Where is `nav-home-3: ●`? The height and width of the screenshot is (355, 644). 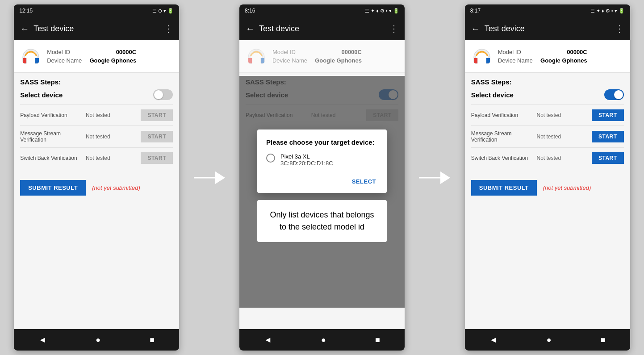
nav-home-3: ● is located at coordinates (549, 340).